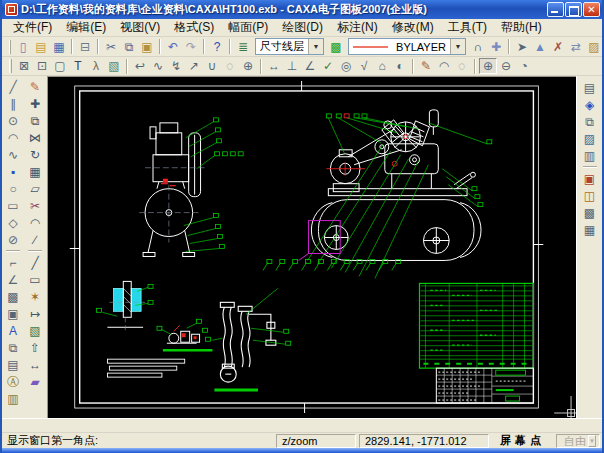  Describe the element at coordinates (590, 196) in the screenshot. I see `title-block-icon: ◫` at that location.